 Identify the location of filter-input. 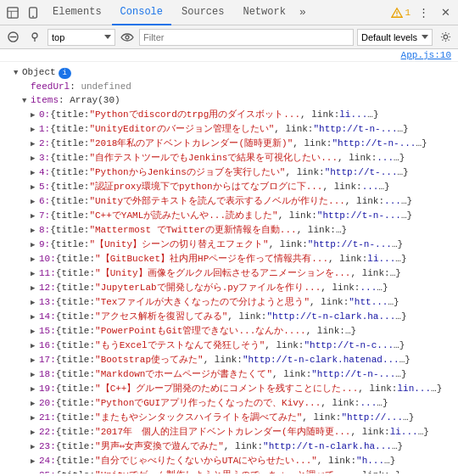
(246, 37).